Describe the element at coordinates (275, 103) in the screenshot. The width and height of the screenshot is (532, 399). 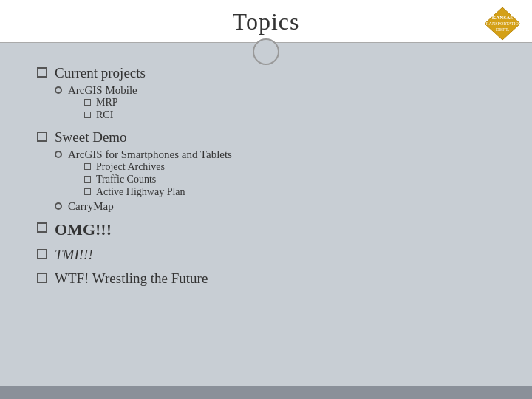
I see `list-item: ArcGIS Mobile MRP RCI` at that location.